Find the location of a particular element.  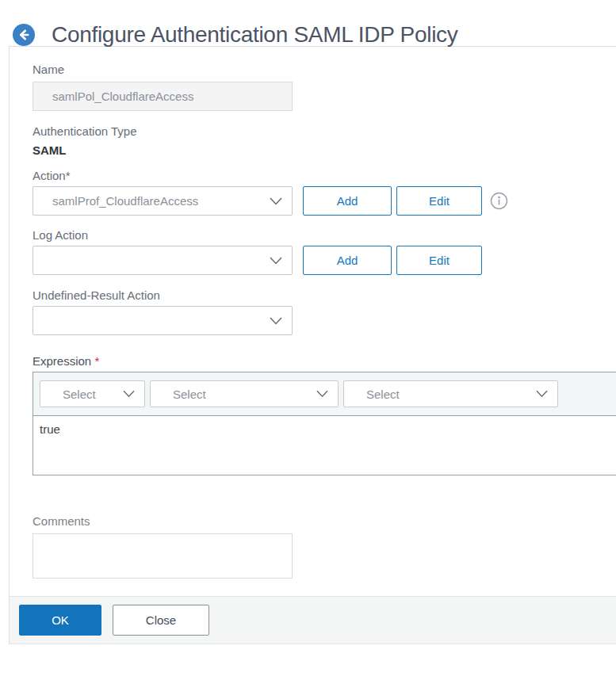

page-header: Configure Authentication SAML IDP Policy is located at coordinates (308, 23).